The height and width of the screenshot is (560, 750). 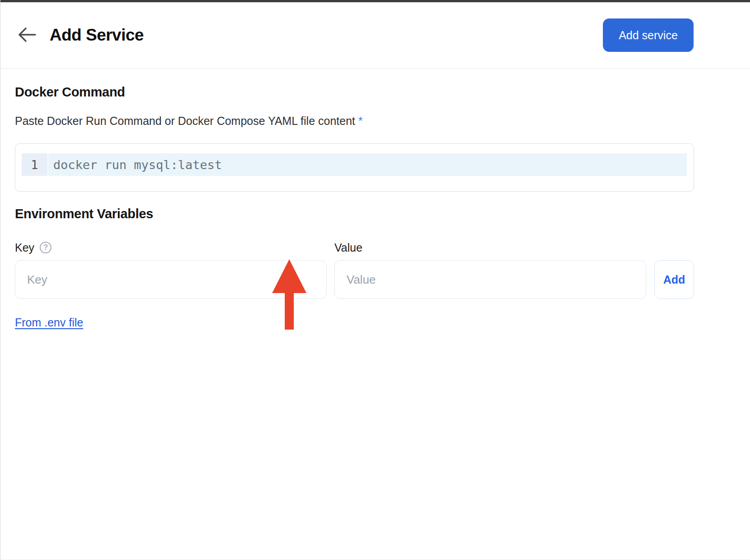 What do you see at coordinates (35, 165) in the screenshot?
I see `line-number-gutter: 1` at bounding box center [35, 165].